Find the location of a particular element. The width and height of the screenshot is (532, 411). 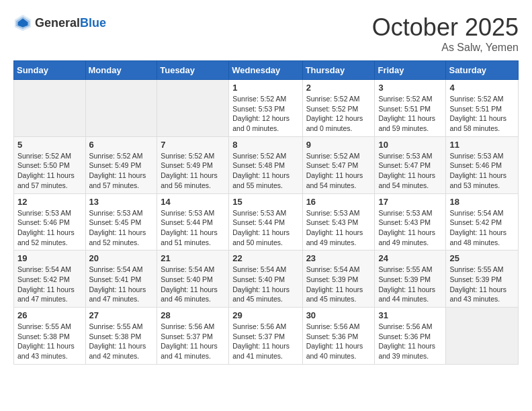

day-number: 31 is located at coordinates (410, 316).